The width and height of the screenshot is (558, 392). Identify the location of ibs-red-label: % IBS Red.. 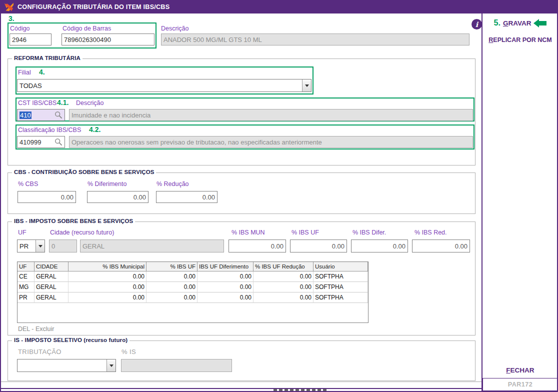
(431, 232).